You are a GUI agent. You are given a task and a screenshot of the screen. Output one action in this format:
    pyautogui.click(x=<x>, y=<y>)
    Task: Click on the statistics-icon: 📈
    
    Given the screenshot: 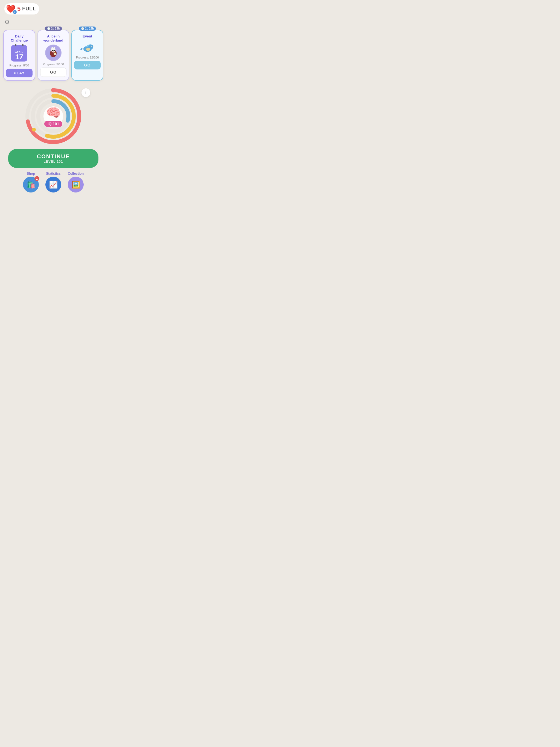 What is the action you would take?
    pyautogui.click(x=53, y=184)
    